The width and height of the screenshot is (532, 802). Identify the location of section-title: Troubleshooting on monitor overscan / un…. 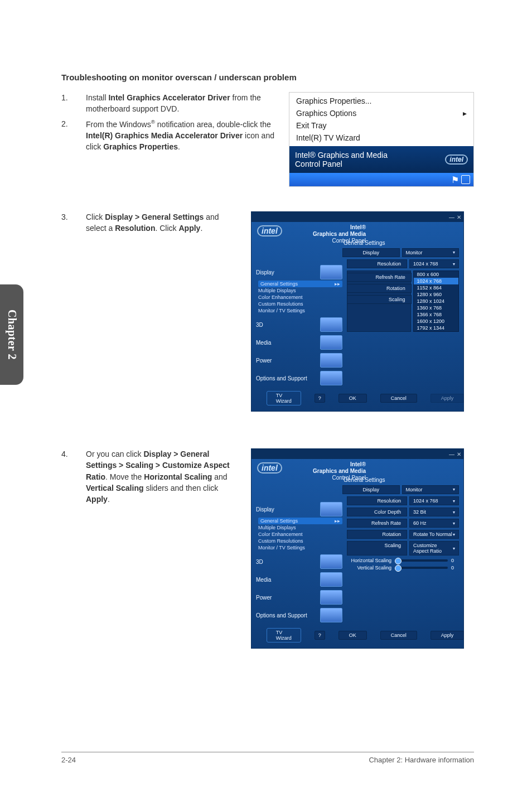
(268, 77).